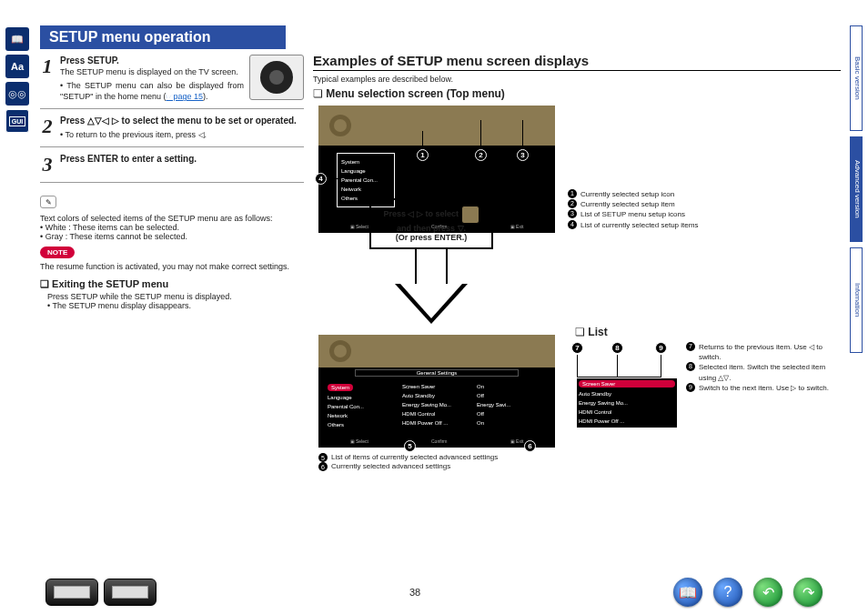 The width and height of the screenshot is (868, 614). Describe the element at coordinates (728, 592) in the screenshot. I see `help-button: ?` at that location.